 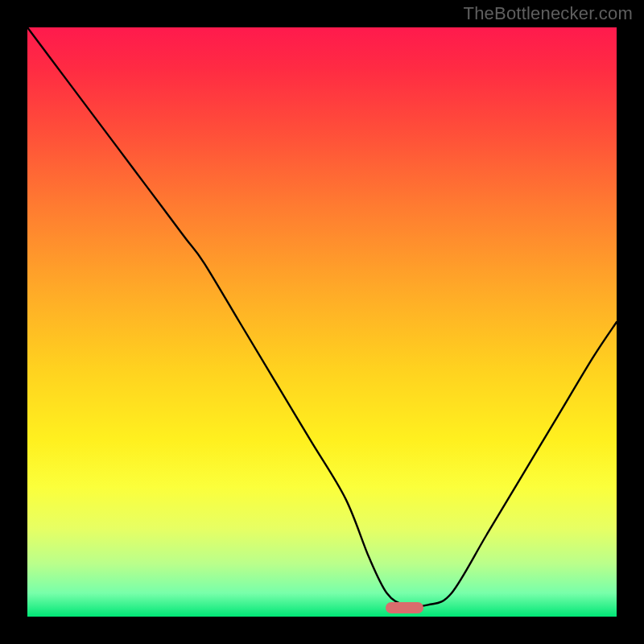 I want to click on watermark-text: TheBottlenecker.com, so click(x=548, y=14).